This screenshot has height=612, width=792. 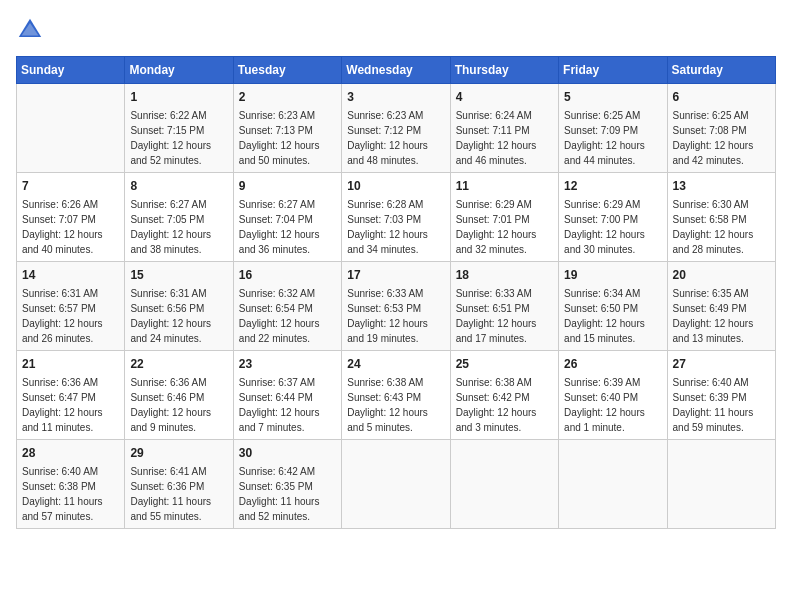 I want to click on day-number: 6, so click(x=722, y=97).